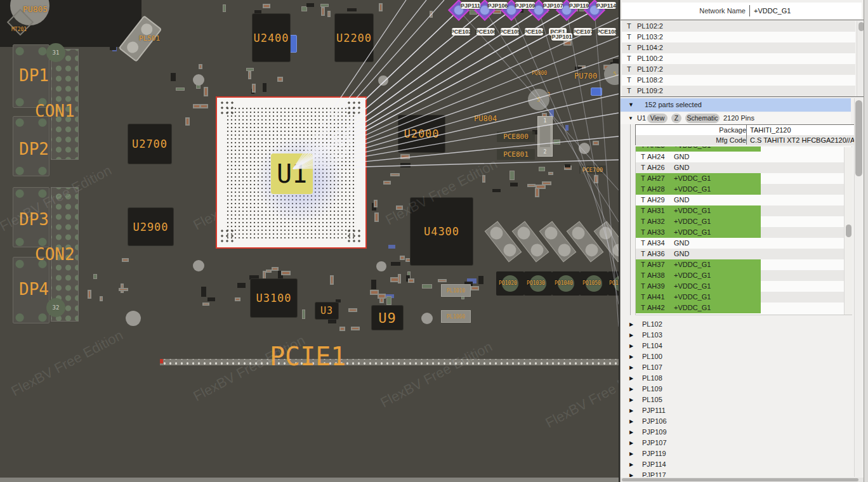  Describe the element at coordinates (387, 318) in the screenshot. I see `component-u9: U9` at that location.